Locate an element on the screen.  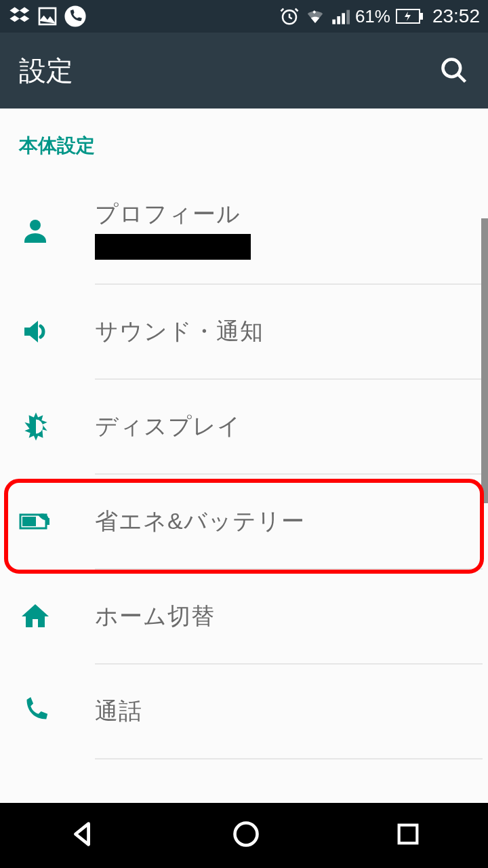
settings-item-label: プロフィール is located at coordinates (282, 214).